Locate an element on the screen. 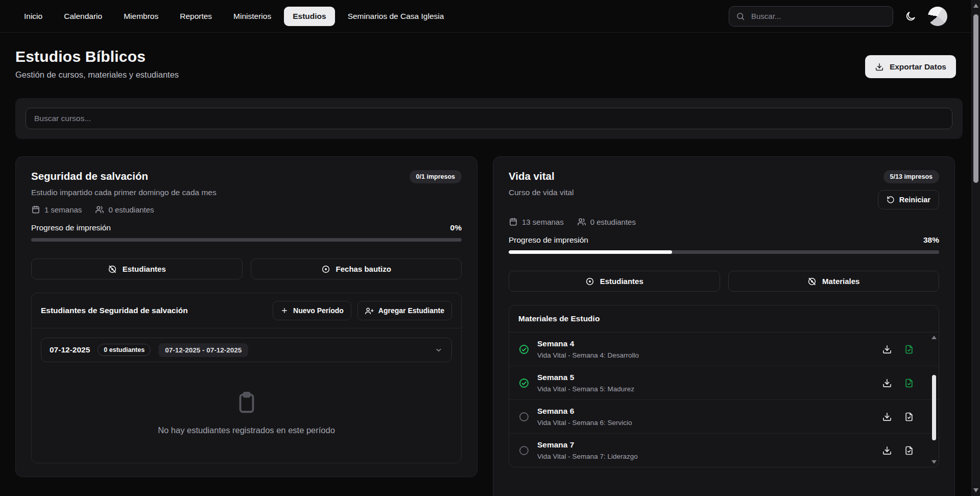 The width and height of the screenshot is (980, 496). topbar-right is located at coordinates (838, 16).